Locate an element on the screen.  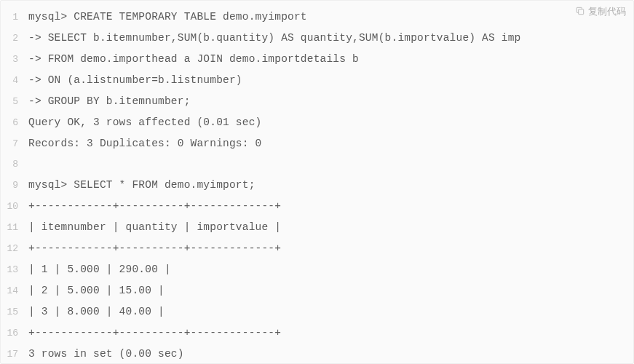
line-number: 2 is located at coordinates (15, 39).